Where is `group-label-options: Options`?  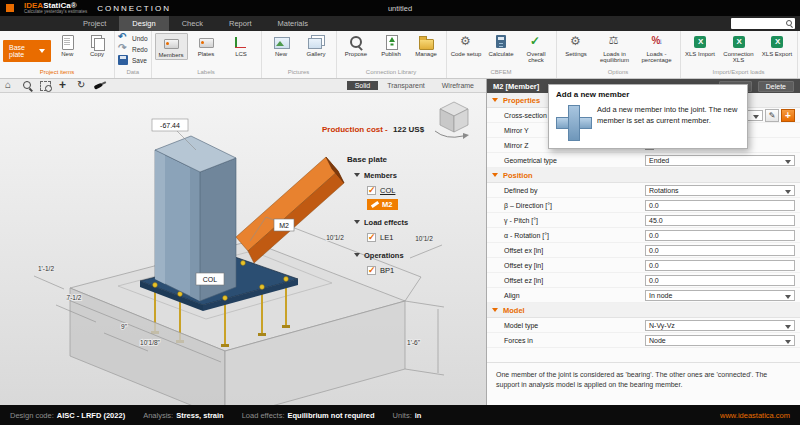 group-label-options: Options is located at coordinates (618, 72).